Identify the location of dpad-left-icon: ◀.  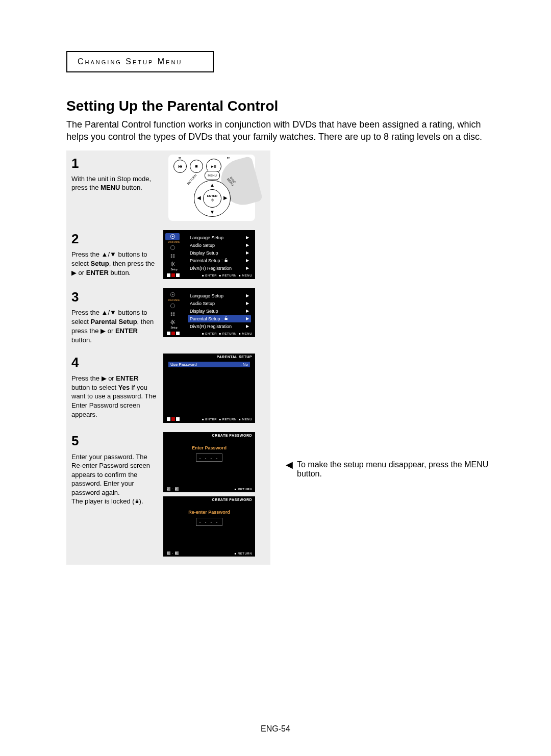
(199, 198).